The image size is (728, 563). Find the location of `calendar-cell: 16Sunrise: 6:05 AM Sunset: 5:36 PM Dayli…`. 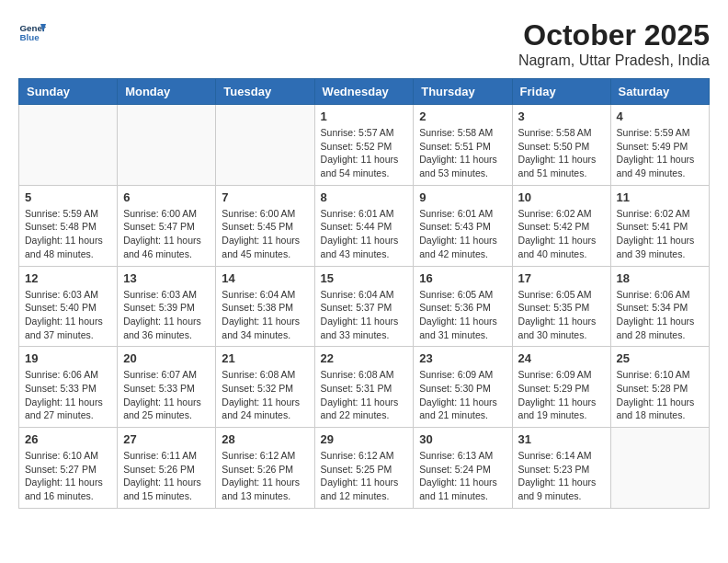

calendar-cell: 16Sunrise: 6:05 AM Sunset: 5:36 PM Dayli… is located at coordinates (463, 306).